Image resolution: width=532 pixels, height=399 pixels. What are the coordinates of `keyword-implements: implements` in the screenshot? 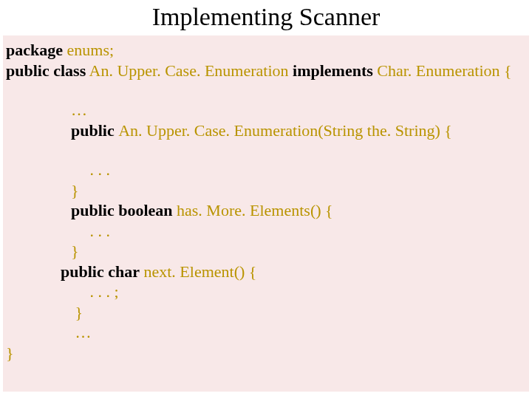 It's located at (332, 71).